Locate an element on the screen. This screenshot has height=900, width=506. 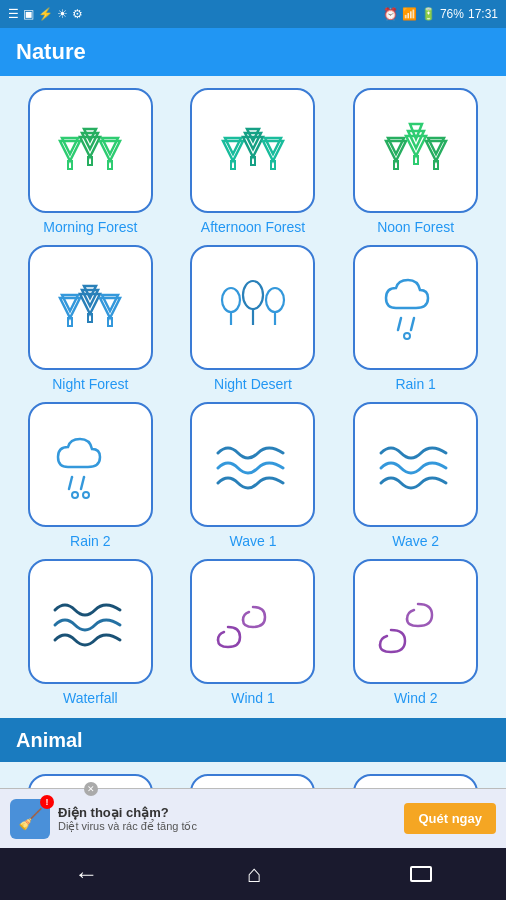
ad-title: Điện thoại chậm? is located at coordinates (227, 812).